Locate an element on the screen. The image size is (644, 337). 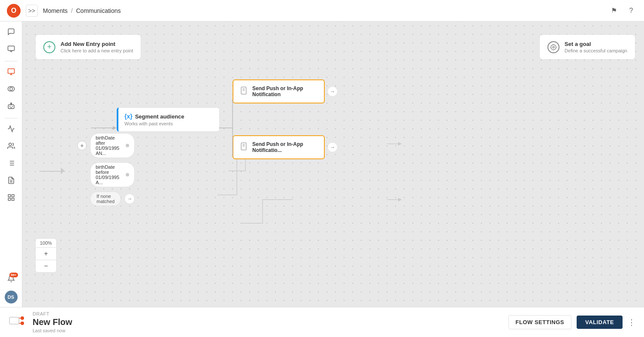
notification-badge: 99+ is located at coordinates (14, 275).